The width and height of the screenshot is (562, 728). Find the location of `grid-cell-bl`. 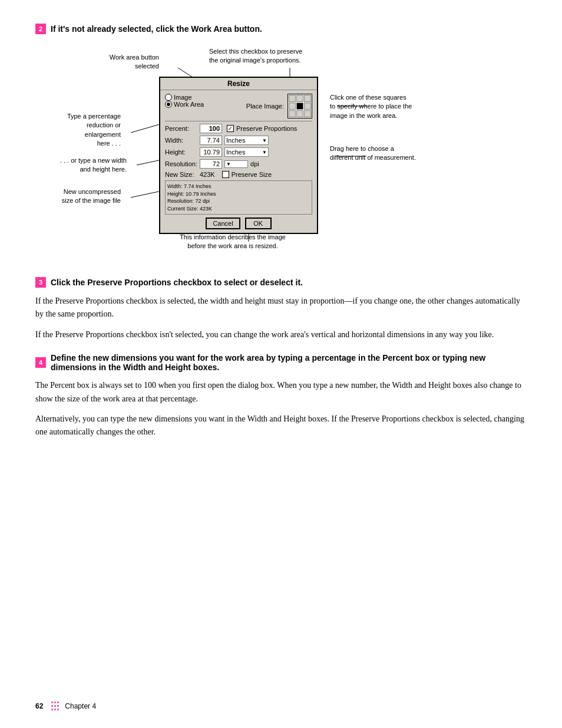

grid-cell-bl is located at coordinates (292, 114).